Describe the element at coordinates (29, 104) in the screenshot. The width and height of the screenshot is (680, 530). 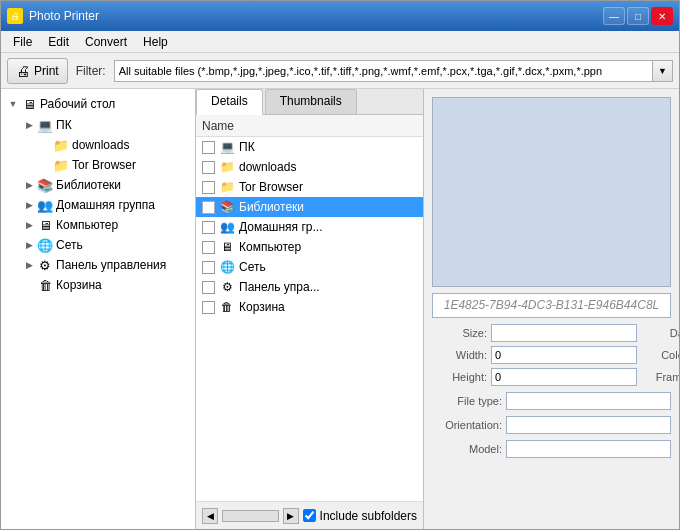
I see `desktop-icon: 🖥` at that location.